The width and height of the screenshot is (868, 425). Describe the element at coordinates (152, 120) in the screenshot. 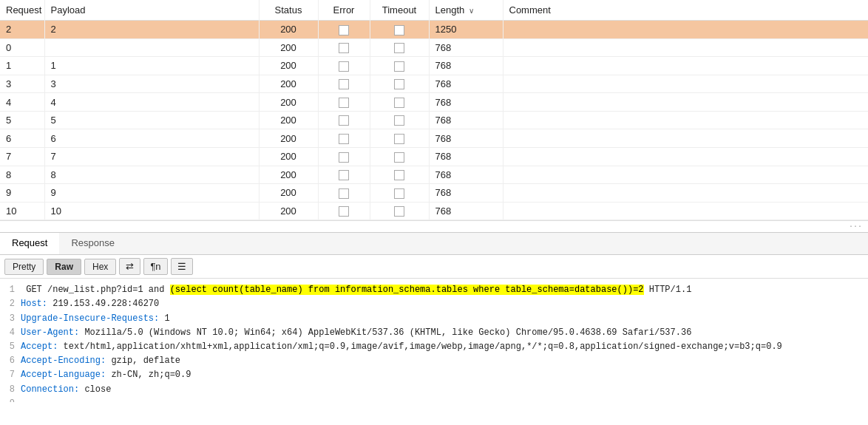

I see `cell-payload: 5` at that location.